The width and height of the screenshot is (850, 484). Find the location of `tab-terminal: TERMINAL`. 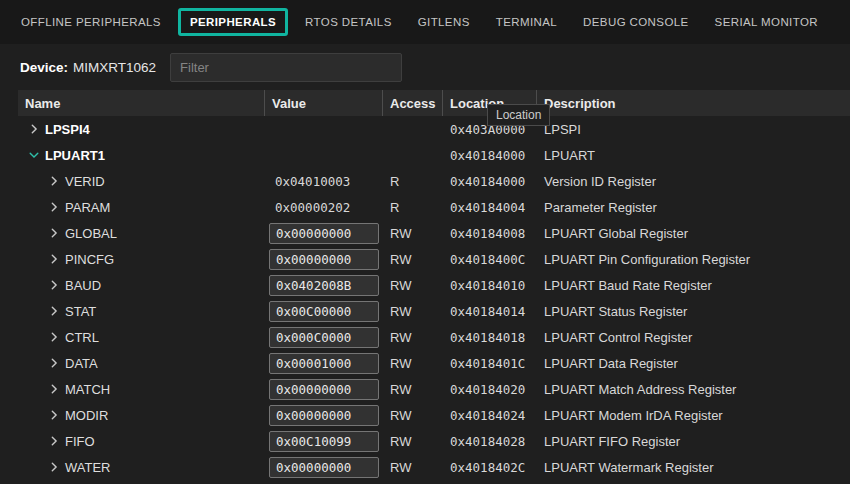

tab-terminal: TERMINAL is located at coordinates (526, 22).